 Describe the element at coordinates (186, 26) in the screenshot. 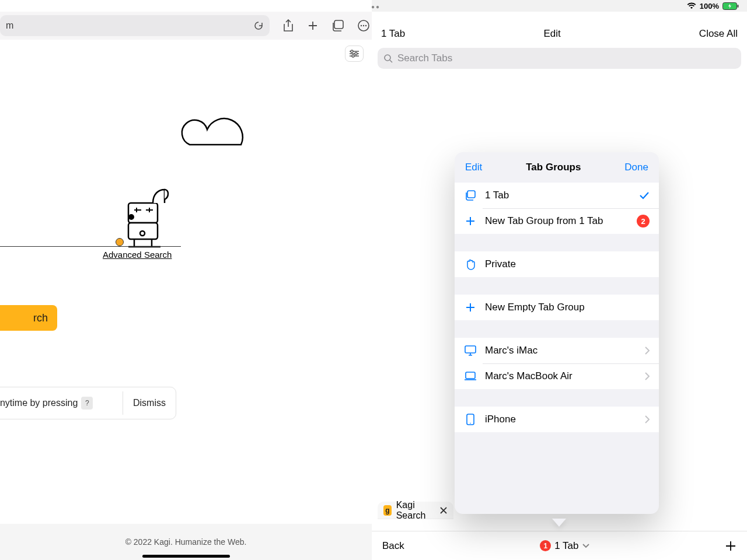

I see `browser-toolbar: m` at that location.